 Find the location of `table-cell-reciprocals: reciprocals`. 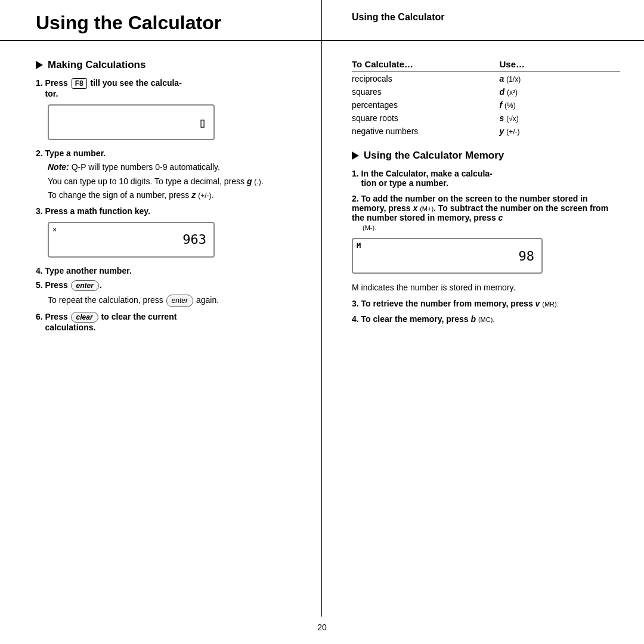

table-cell-reciprocals: reciprocals is located at coordinates (426, 79).